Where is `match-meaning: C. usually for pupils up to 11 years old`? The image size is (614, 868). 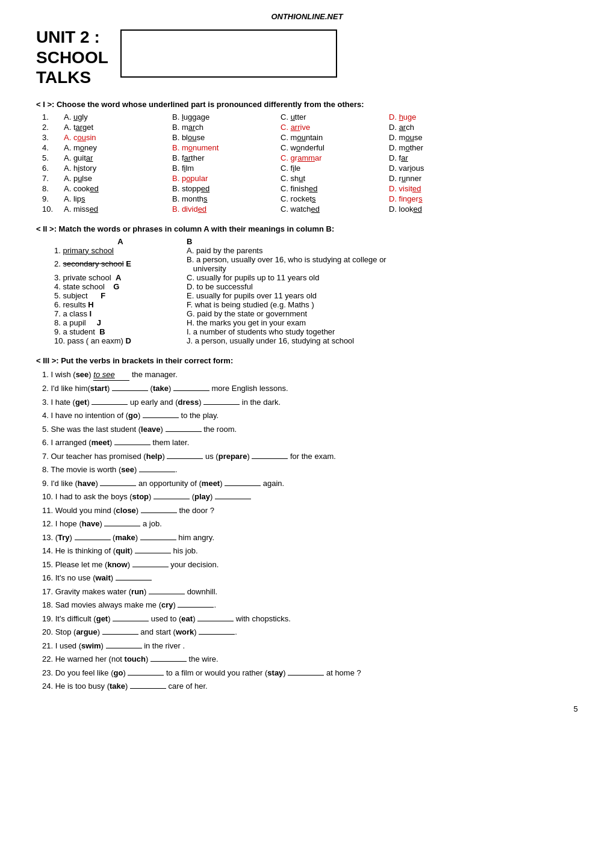 match-meaning: C. usually for pupils up to 11 years old is located at coordinates (364, 278).